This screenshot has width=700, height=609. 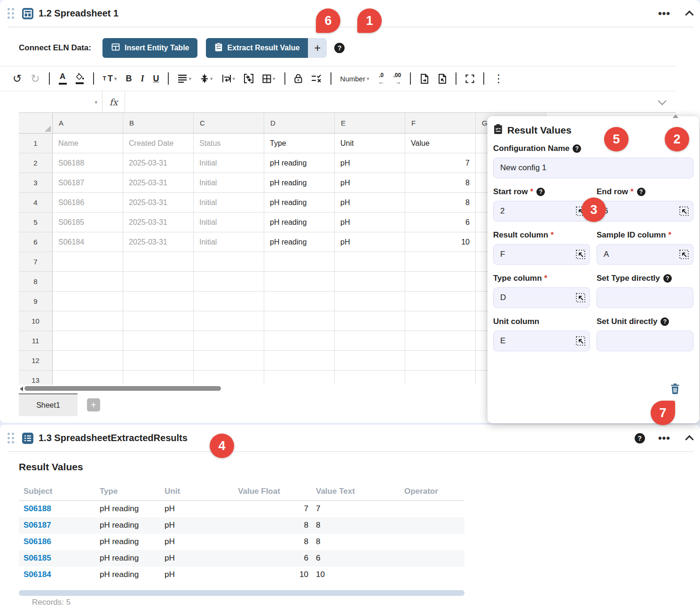 What do you see at coordinates (645, 298) in the screenshot?
I see `set-type-directly-input` at bounding box center [645, 298].